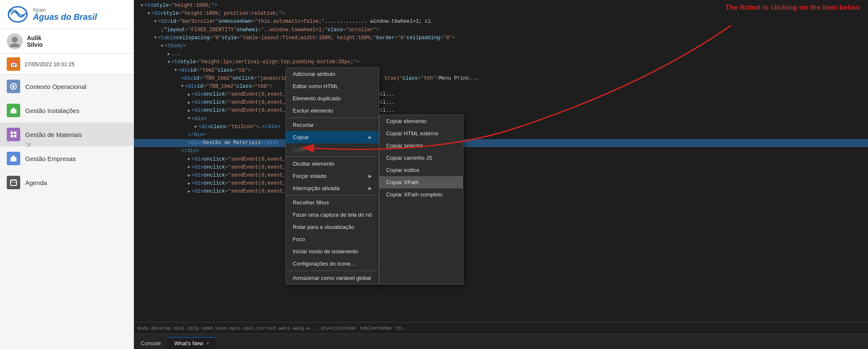  What do you see at coordinates (421, 121) in the screenshot?
I see `submenu-item-copiar-elemento: Copiar elemento` at bounding box center [421, 121].